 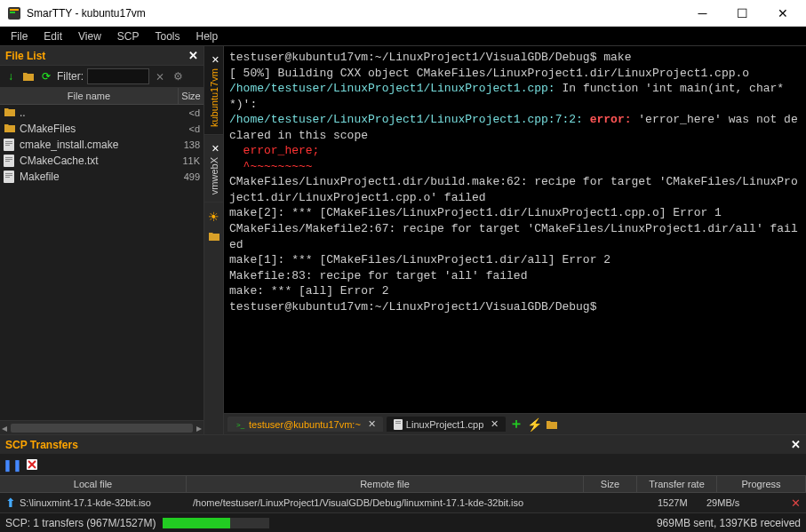 I want to click on file-name: CMakeFiles, so click(x=98, y=129).